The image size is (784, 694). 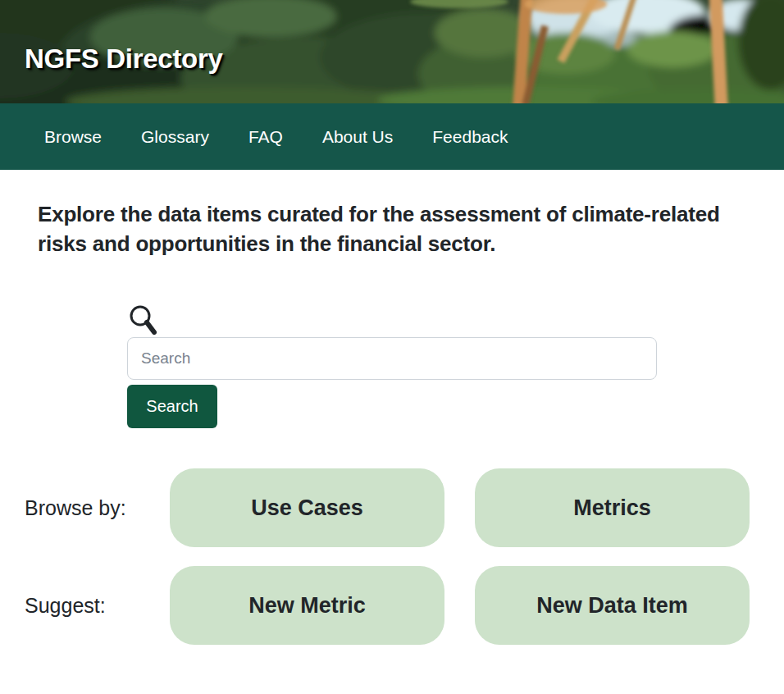 I want to click on nav-item-browse: Browse, so click(x=73, y=137).